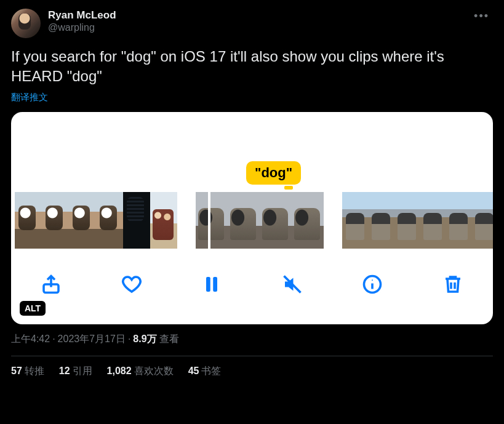  What do you see at coordinates (65, 370) in the screenshot?
I see `quotes-count: 12` at bounding box center [65, 370].